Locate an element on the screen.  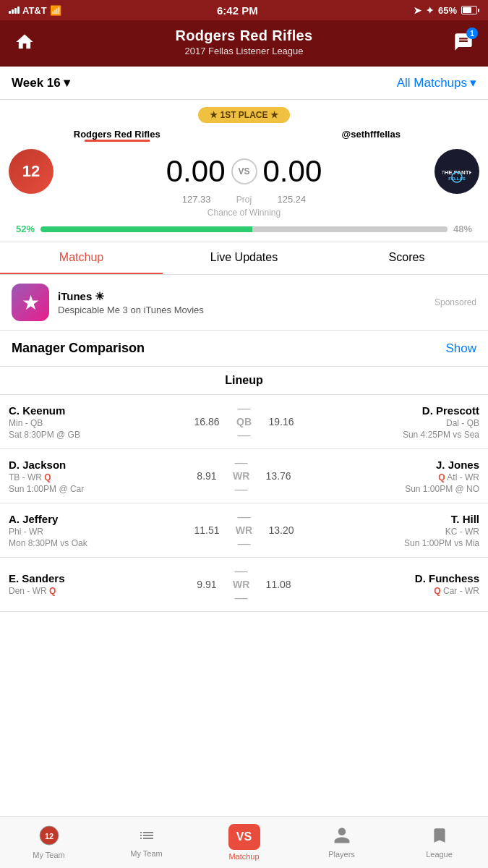
left-player-name: A. Jeffery is located at coordinates (101, 519).